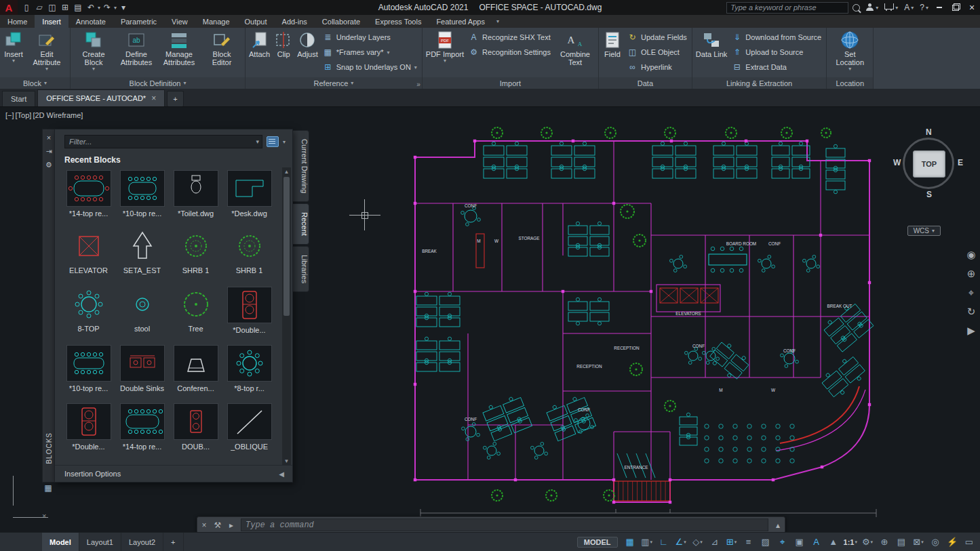  What do you see at coordinates (647, 542) in the screenshot?
I see `snap-mode-toggle: ▥▾` at bounding box center [647, 542].